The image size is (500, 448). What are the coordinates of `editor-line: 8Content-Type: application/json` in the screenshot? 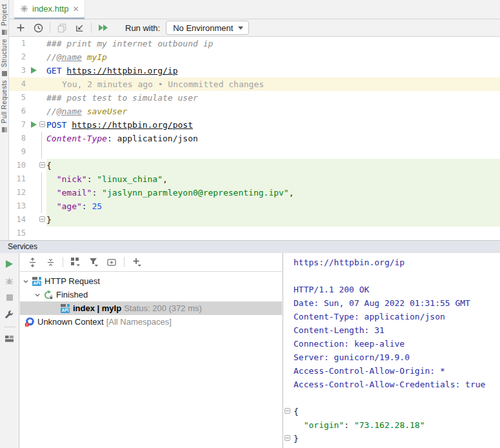 It's located at (254, 138).